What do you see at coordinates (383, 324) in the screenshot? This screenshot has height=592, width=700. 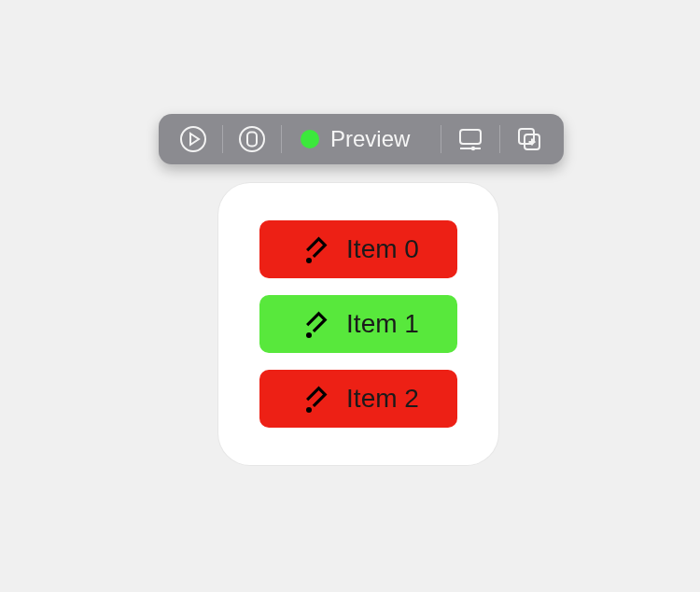 I see `list-item-label: Item 1` at bounding box center [383, 324].